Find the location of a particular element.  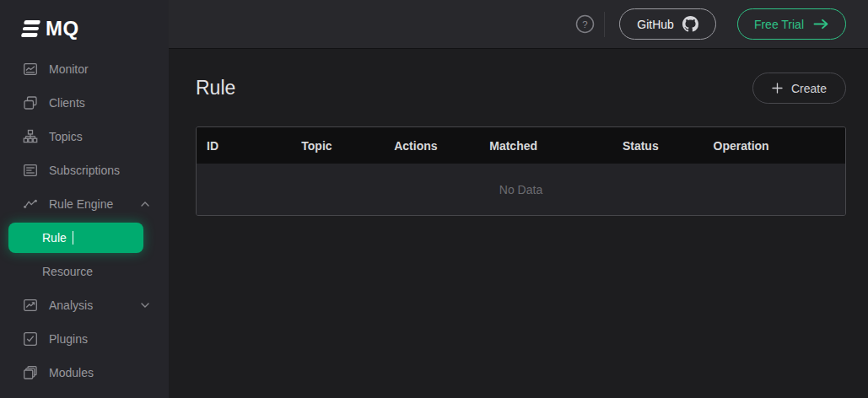

sidebar-item-analysis: Analysis is located at coordinates (84, 305).